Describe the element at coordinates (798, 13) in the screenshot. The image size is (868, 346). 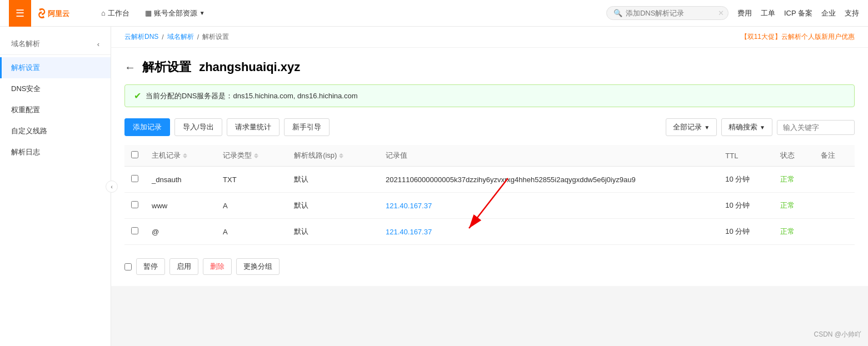
I see `nav-link-icp: ICP 备案` at that location.